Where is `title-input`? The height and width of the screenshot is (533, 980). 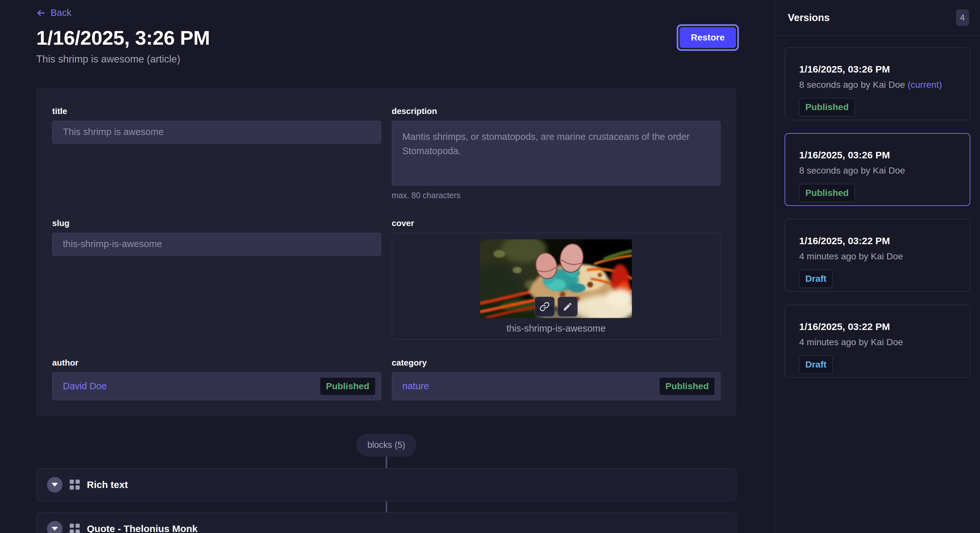
title-input is located at coordinates (217, 132).